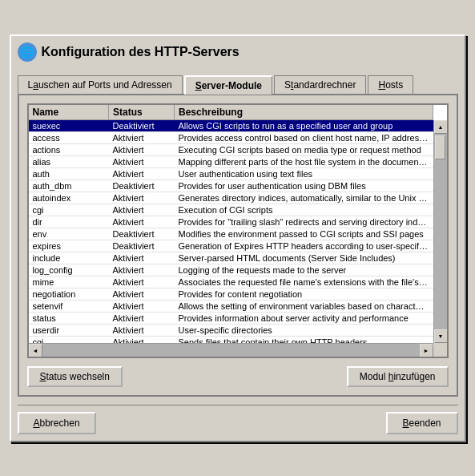  What do you see at coordinates (231, 330) in the screenshot?
I see `table-row: userdirAktiviertUser-specific directorie…` at bounding box center [231, 330].